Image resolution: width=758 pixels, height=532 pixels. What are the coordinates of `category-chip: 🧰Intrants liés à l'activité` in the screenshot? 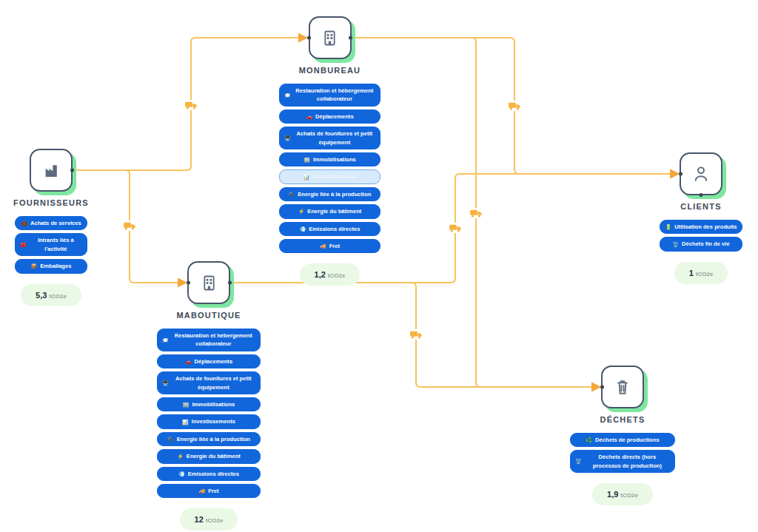 It's located at (51, 244).